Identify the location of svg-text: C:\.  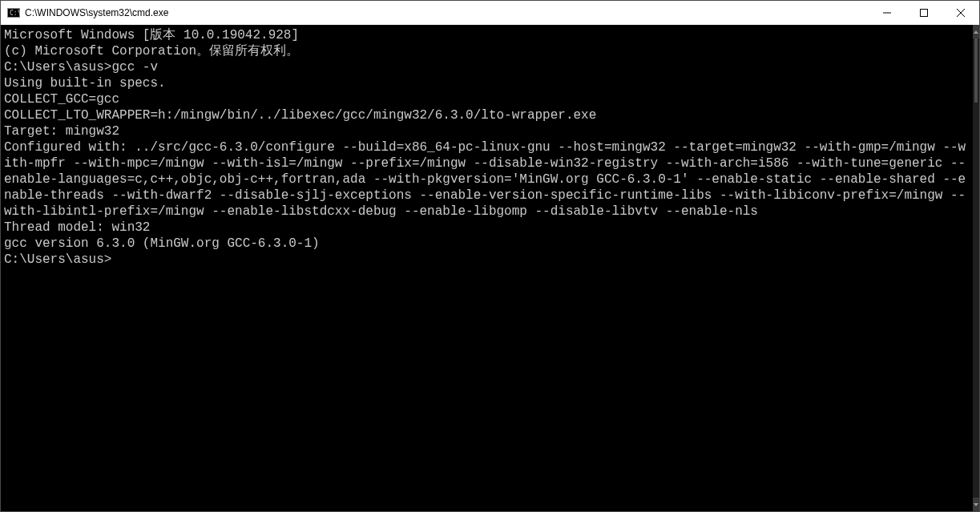
(14, 13).